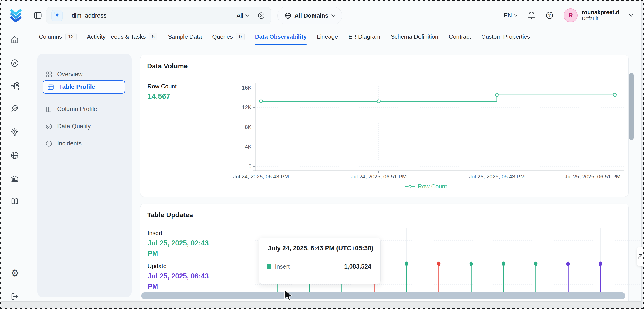 This screenshot has width=644, height=309. I want to click on svg-text: 4K, so click(248, 147).